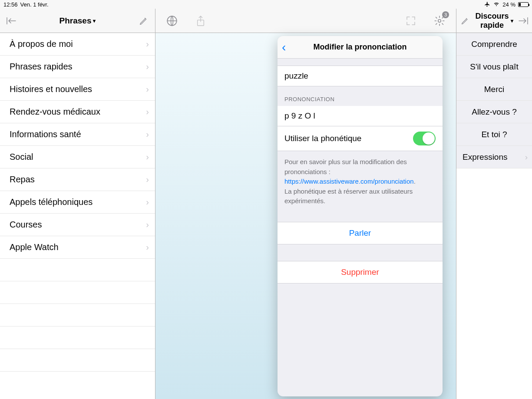 This screenshot has width=532, height=399. What do you see at coordinates (349, 181) in the screenshot?
I see `help-link: https://www.assistiveware.com/pronunciat…` at bounding box center [349, 181].